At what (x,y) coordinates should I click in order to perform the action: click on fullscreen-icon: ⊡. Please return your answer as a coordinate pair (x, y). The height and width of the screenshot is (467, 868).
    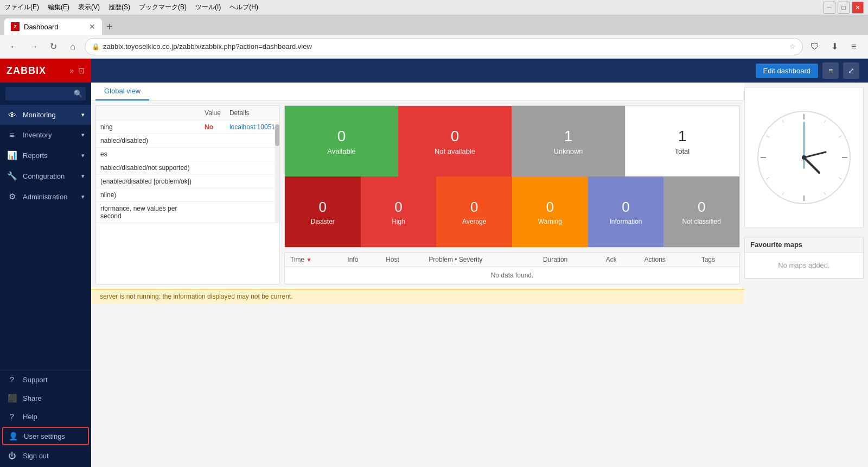
    Looking at the image, I should click on (81, 71).